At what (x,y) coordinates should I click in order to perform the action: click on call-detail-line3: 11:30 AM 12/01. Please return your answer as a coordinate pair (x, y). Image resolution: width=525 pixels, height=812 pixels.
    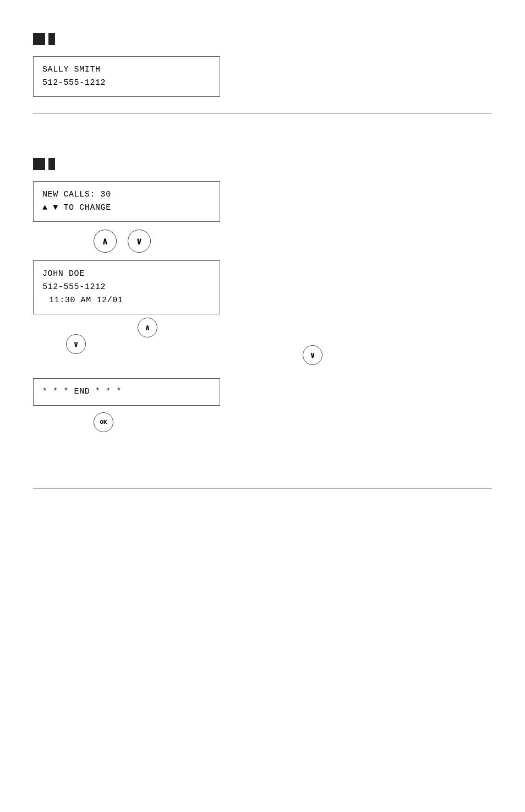
    Looking at the image, I should click on (127, 301).